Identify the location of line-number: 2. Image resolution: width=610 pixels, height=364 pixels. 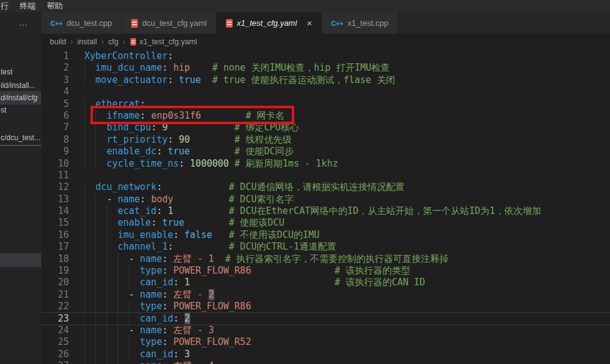
(55, 68).